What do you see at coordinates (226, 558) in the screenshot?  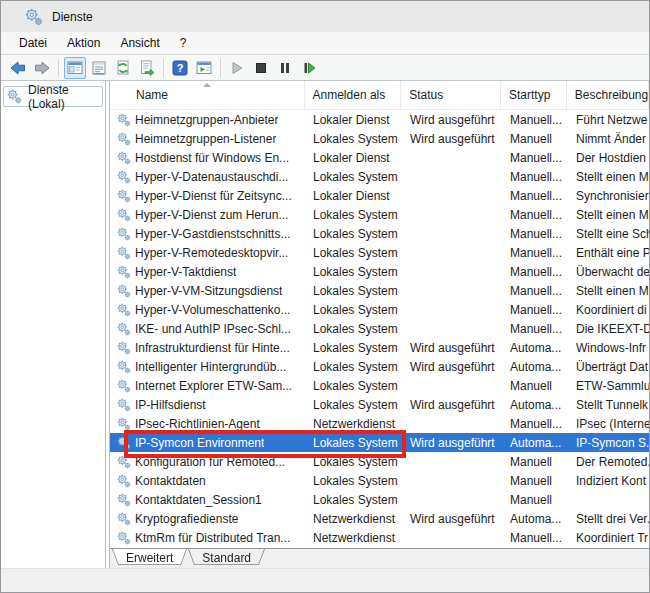 I see `view-tab: Standard` at bounding box center [226, 558].